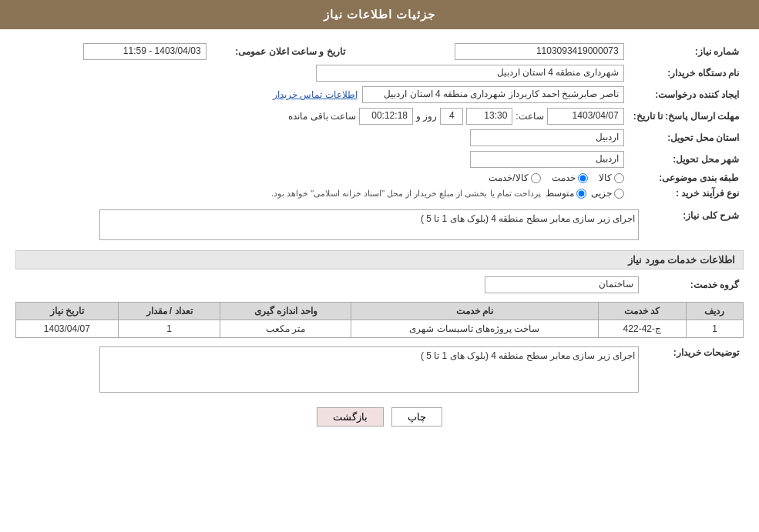  What do you see at coordinates (68, 311) in the screenshot?
I see `col-date: تاریخ نیاز` at bounding box center [68, 311].